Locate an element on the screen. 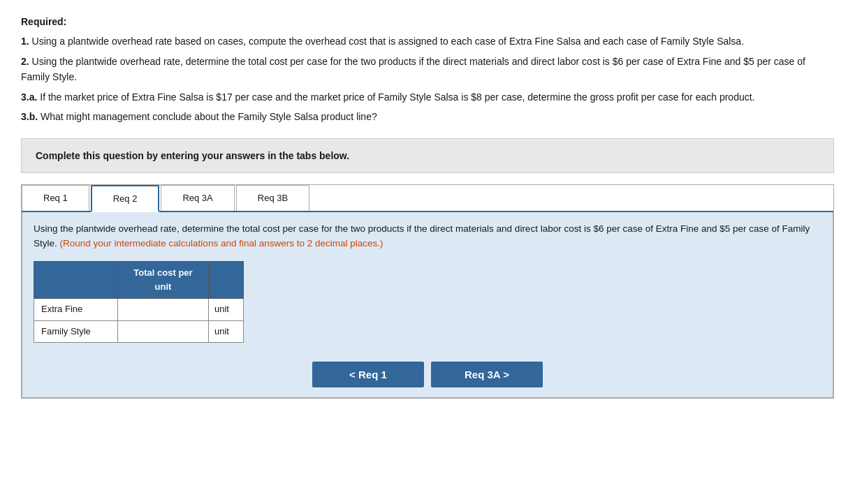 The width and height of the screenshot is (855, 504). tab-req1: Req 1 is located at coordinates (56, 198).